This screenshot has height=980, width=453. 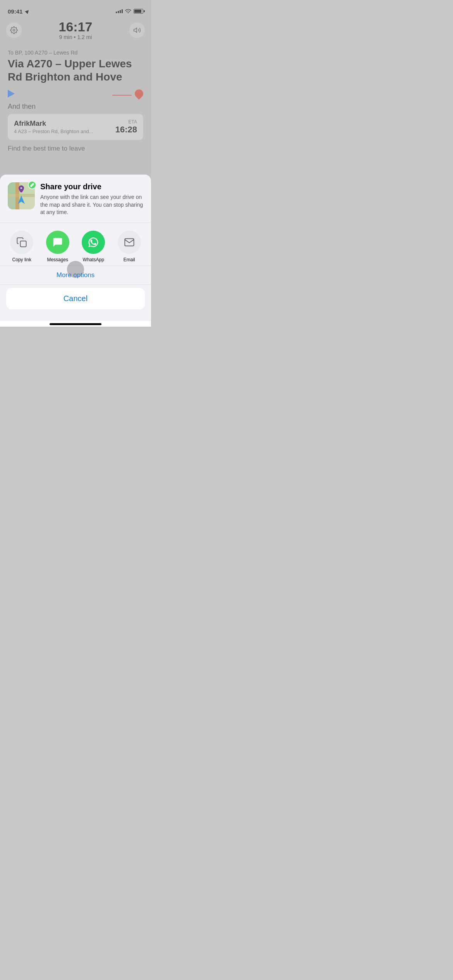 I want to click on map-pin-icon, so click(x=21, y=189).